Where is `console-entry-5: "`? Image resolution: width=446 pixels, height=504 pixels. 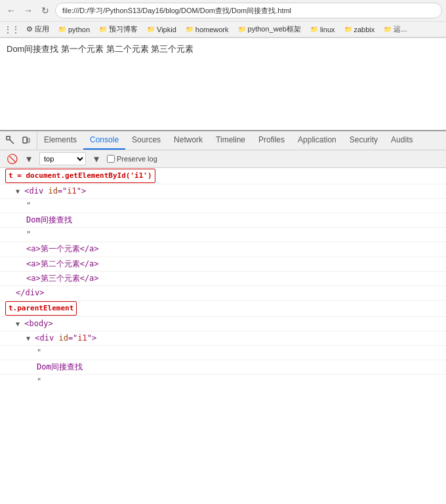 console-entry-5: " is located at coordinates (223, 235).